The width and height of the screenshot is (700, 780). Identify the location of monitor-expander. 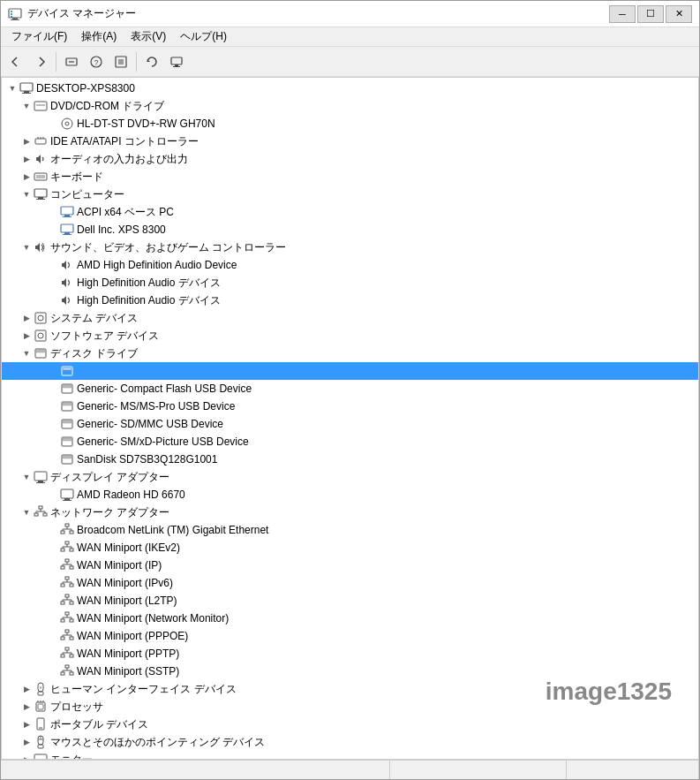
(26, 756).